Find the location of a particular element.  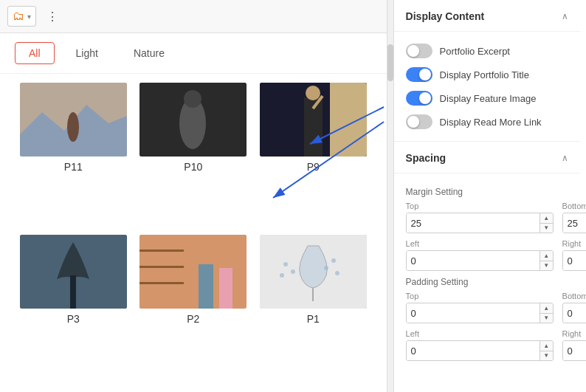

margin-left-label: Left is located at coordinates (480, 244).